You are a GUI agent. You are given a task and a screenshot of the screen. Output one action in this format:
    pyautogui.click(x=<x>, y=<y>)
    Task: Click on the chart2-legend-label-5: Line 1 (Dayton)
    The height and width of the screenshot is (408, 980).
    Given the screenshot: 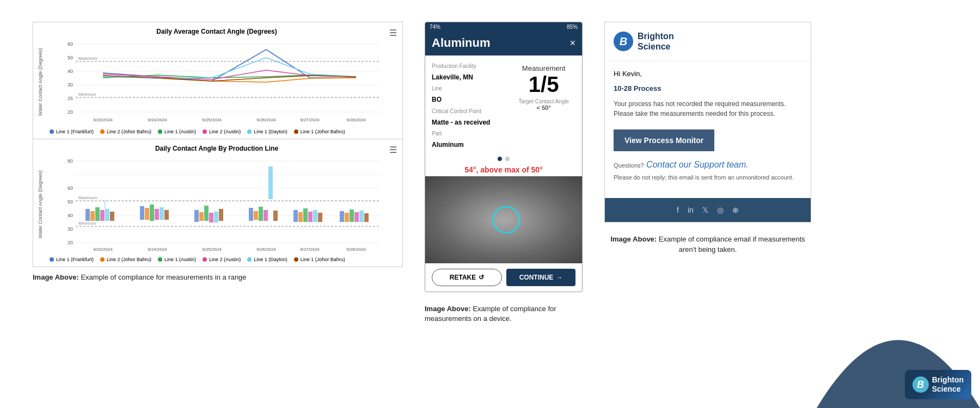 What is the action you would take?
    pyautogui.click(x=271, y=259)
    